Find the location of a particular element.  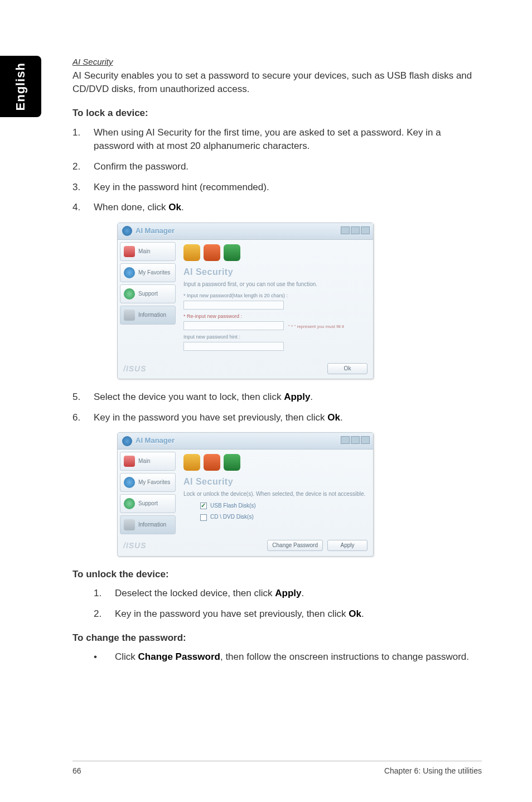

required-note: " * " represent you must fill it is located at coordinates (316, 327).